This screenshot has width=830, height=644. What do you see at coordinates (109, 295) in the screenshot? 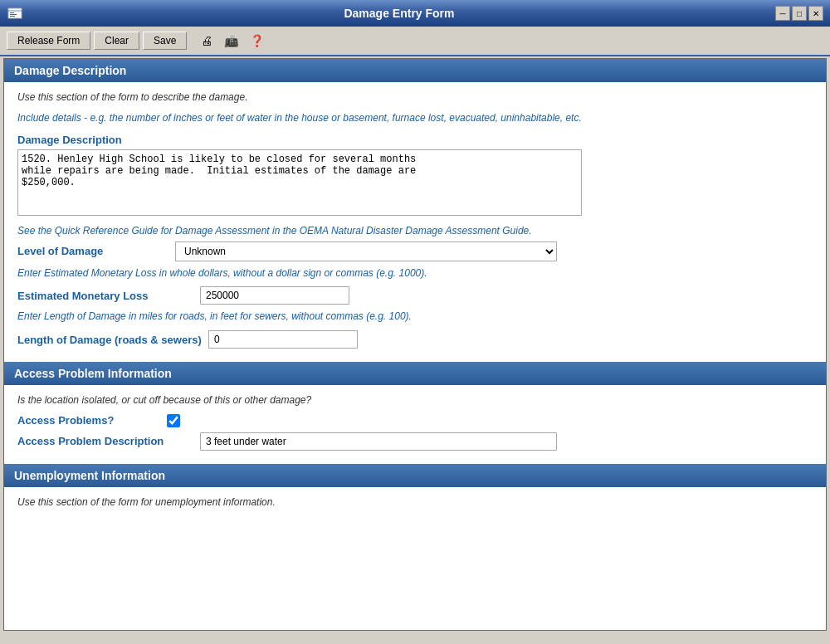
I see `monetary-loss-label: Estimated Monetary Loss` at bounding box center [109, 295].